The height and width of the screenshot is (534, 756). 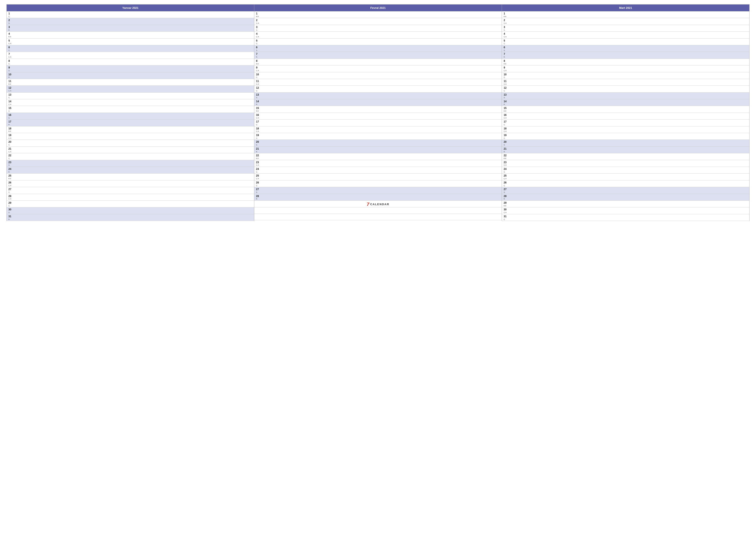 I want to click on day-row: 15B.E, so click(x=626, y=109).